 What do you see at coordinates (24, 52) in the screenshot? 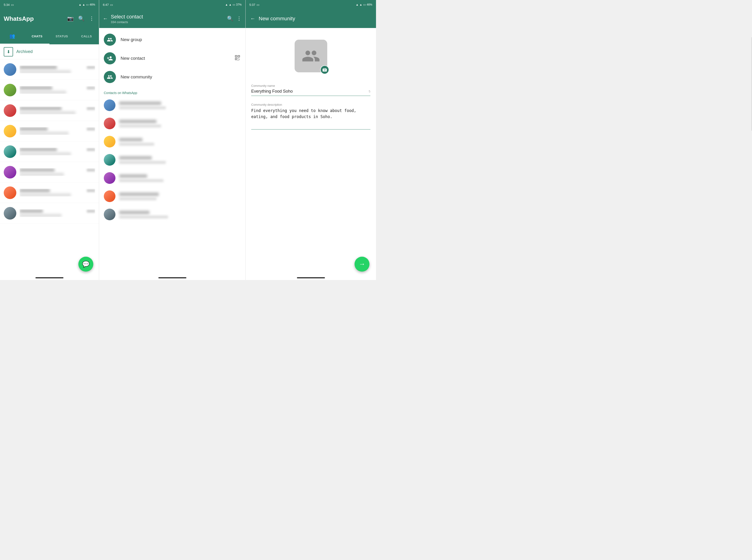
I see `archived-label: Archived` at bounding box center [24, 52].